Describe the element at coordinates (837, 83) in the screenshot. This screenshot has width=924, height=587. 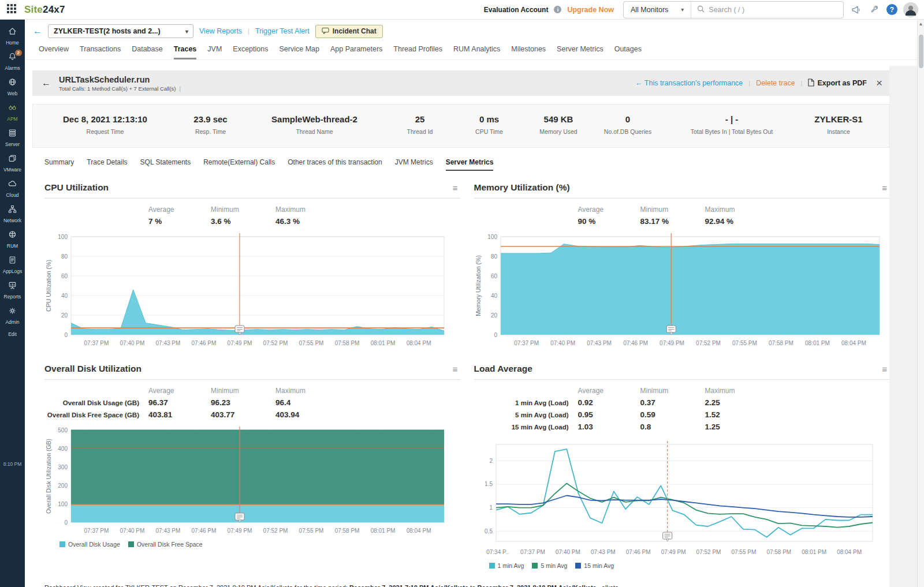
I see `export-pdf-link: Export as PDF` at that location.